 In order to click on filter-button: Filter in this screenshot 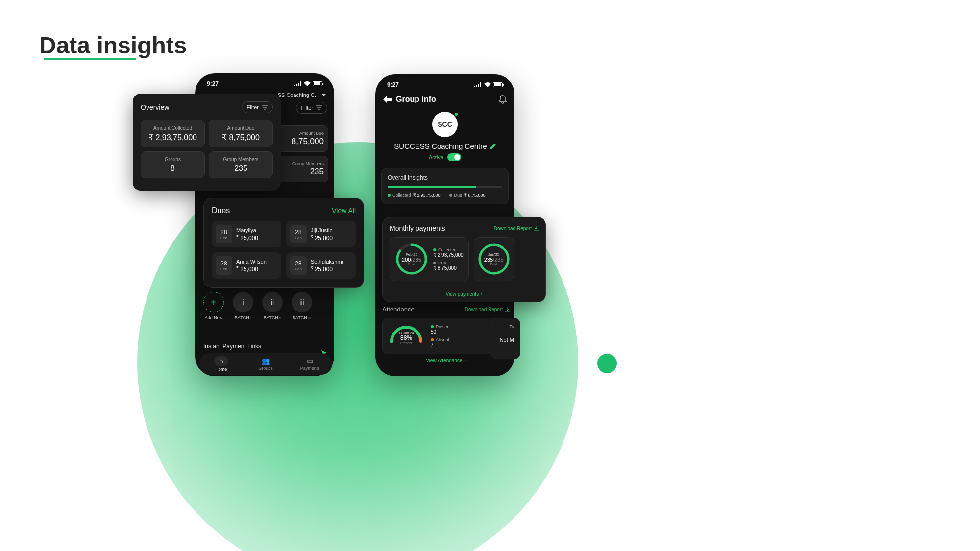, I will do `click(257, 107)`.